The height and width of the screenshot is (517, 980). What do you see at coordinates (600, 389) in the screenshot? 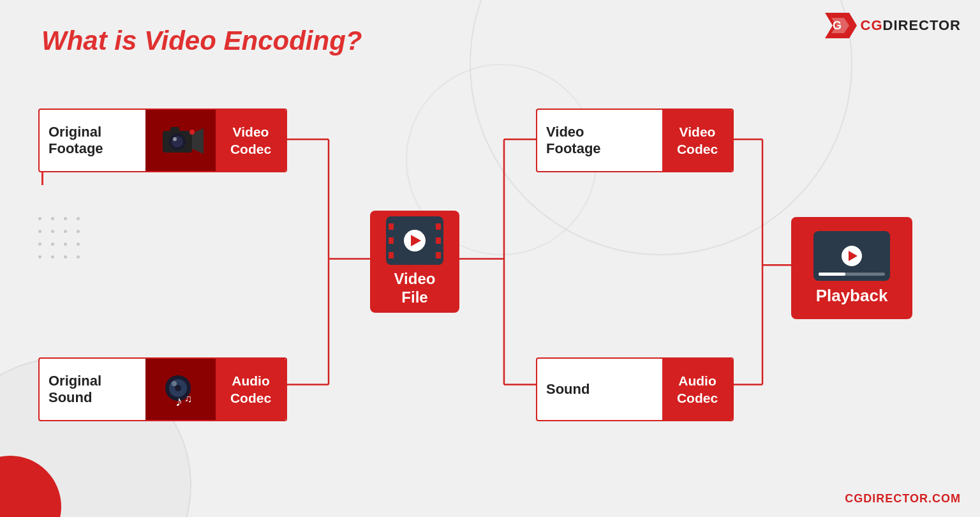
I see `sound-out-label: Sound` at bounding box center [600, 389].